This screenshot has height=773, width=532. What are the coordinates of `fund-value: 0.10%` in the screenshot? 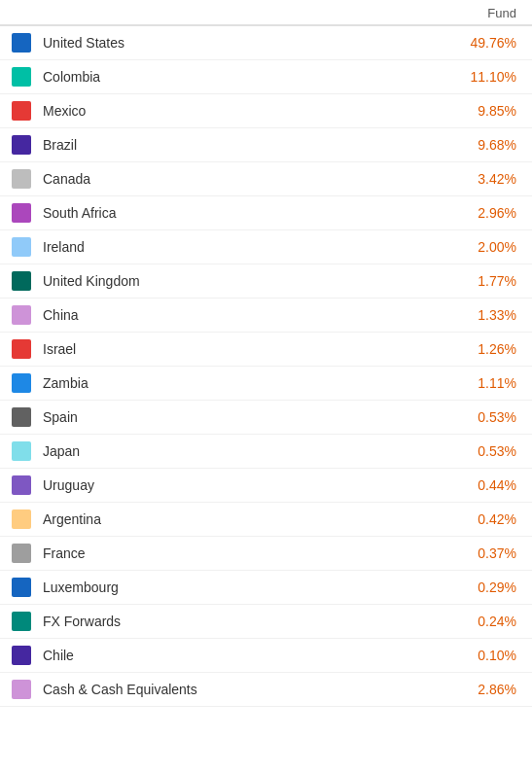 It's located at (487, 655).